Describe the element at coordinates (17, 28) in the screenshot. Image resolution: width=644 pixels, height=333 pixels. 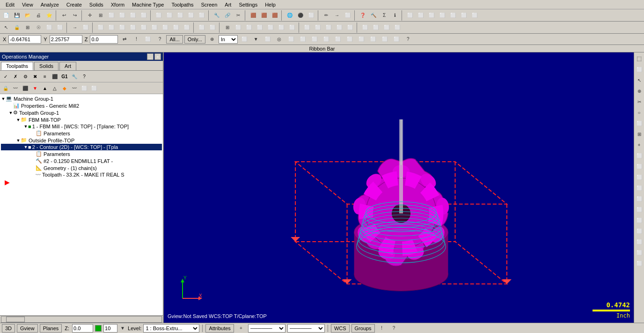
I see `tb2-lock: 🔒` at that location.